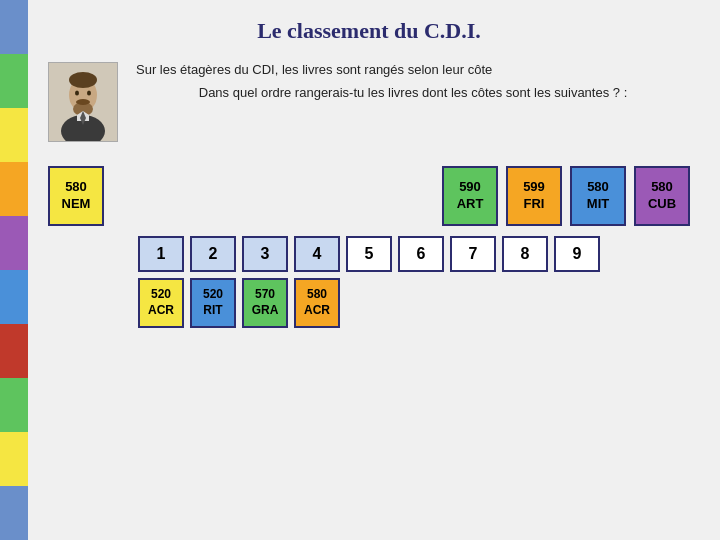 The image size is (720, 540). Describe the element at coordinates (83, 102) in the screenshot. I see `portrait-svg` at that location.